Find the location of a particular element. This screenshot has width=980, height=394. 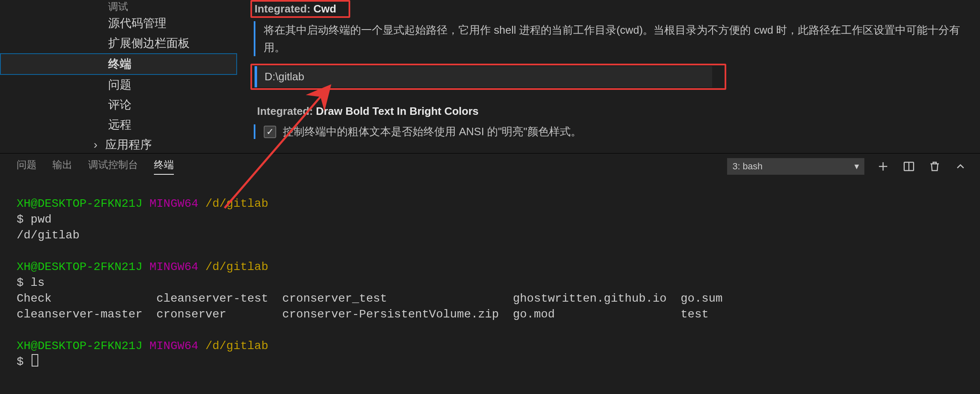

term-user-2: XH@DESKTOP-2FKN21J is located at coordinates (79, 267).